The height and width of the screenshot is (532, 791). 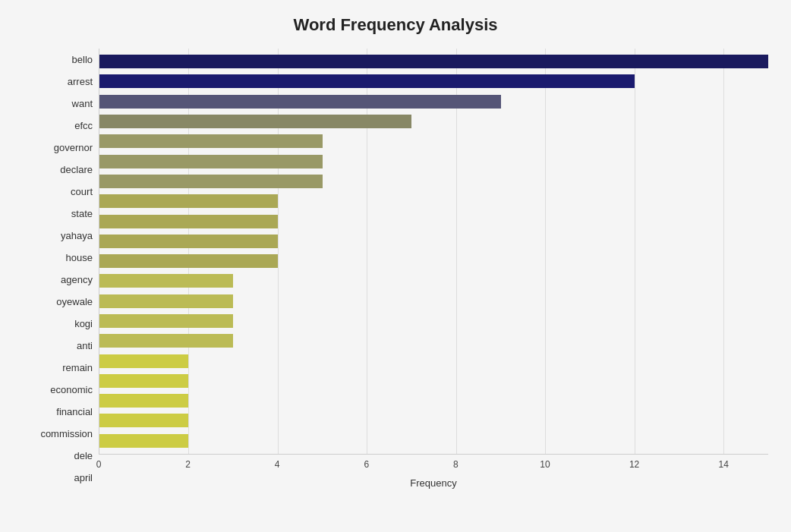 What do you see at coordinates (58, 390) in the screenshot?
I see `y-label: economic` at bounding box center [58, 390].